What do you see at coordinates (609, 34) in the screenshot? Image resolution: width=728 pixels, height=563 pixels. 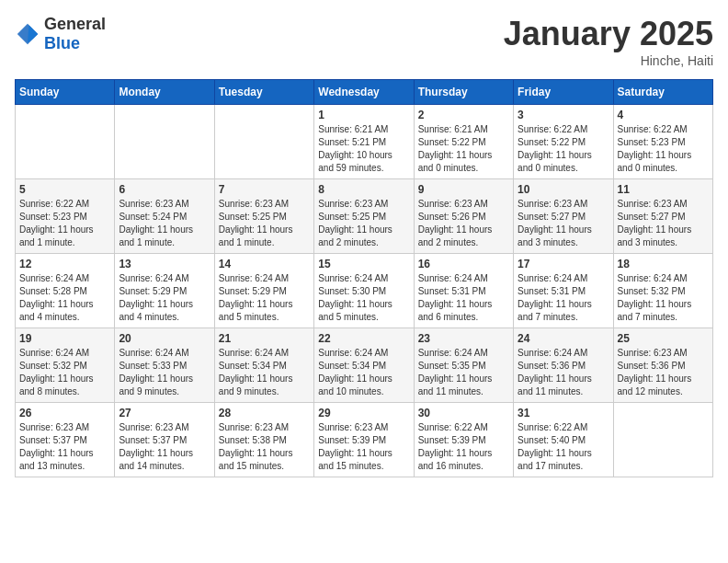 I see `month-title: January 2025` at bounding box center [609, 34].